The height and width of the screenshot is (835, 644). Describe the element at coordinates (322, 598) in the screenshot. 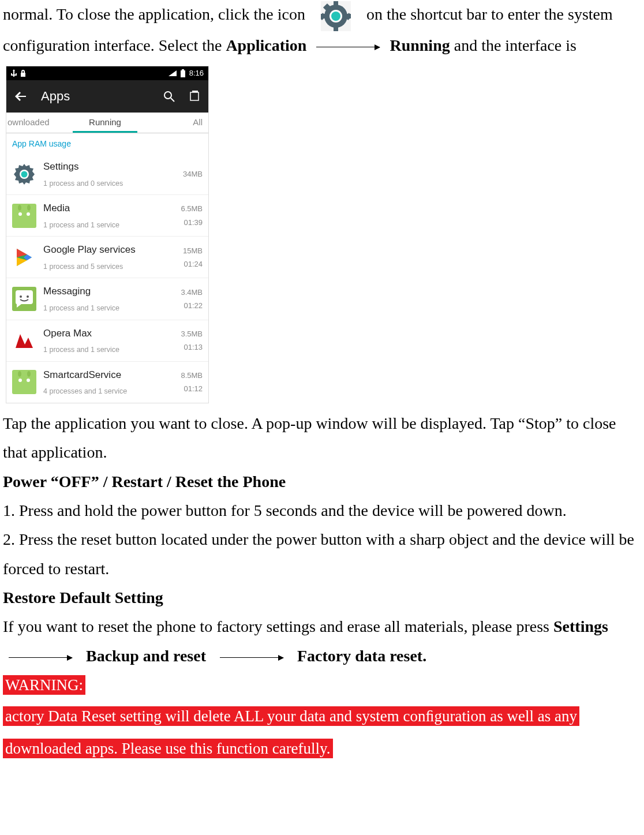

I see `heading-restore: Restore Default Setting` at that location.